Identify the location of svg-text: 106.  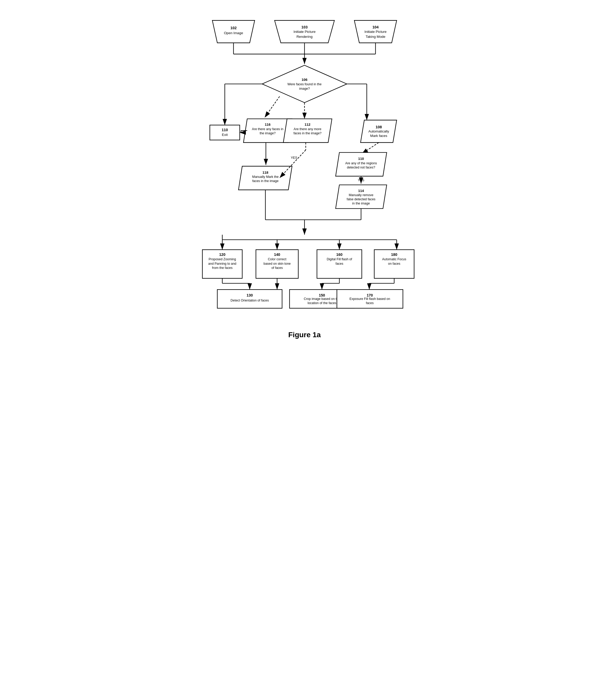
(304, 80).